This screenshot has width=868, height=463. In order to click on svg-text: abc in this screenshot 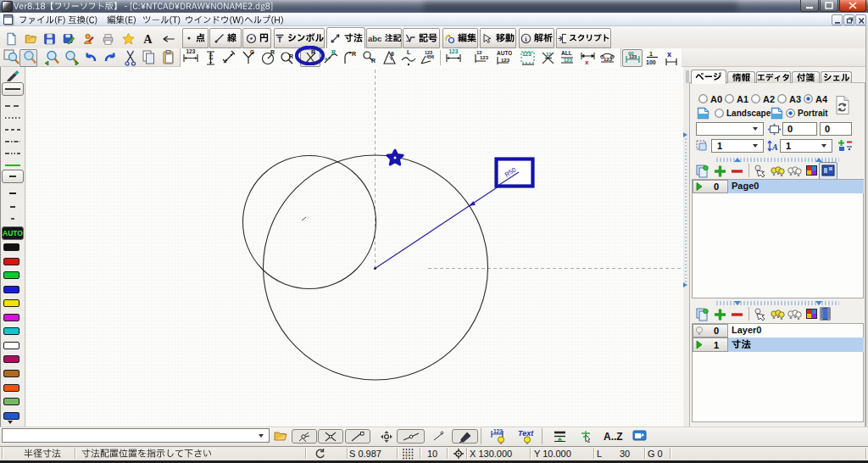, I will do `click(375, 39)`.